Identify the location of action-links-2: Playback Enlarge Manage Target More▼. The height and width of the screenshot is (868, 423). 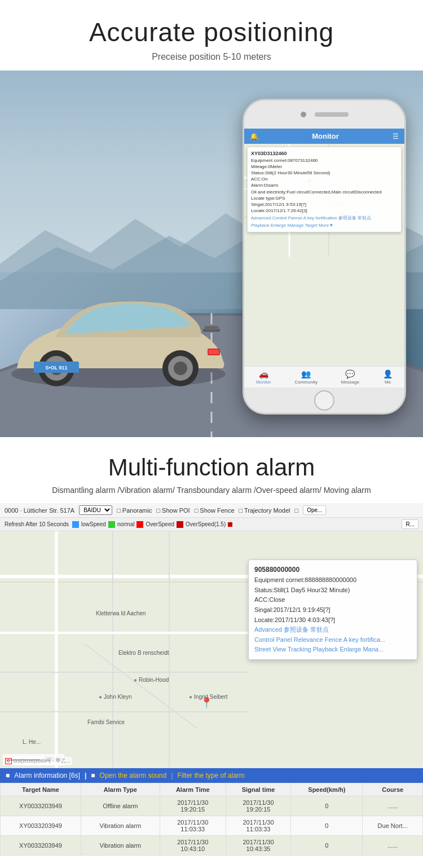
(324, 226).